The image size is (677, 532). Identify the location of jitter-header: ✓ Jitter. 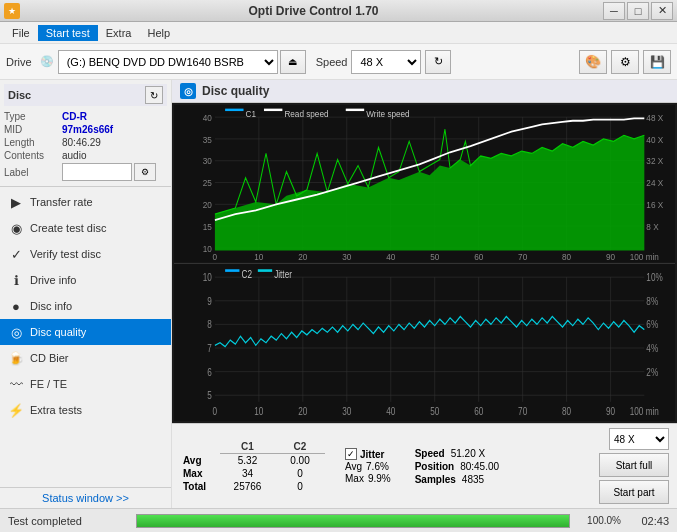
(368, 454).